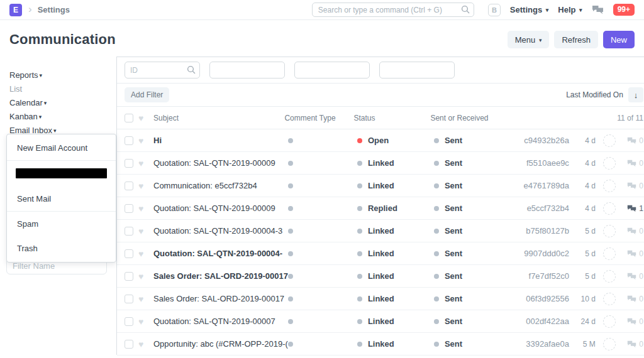  I want to click on row-id-link: 002df422aa, so click(542, 322).